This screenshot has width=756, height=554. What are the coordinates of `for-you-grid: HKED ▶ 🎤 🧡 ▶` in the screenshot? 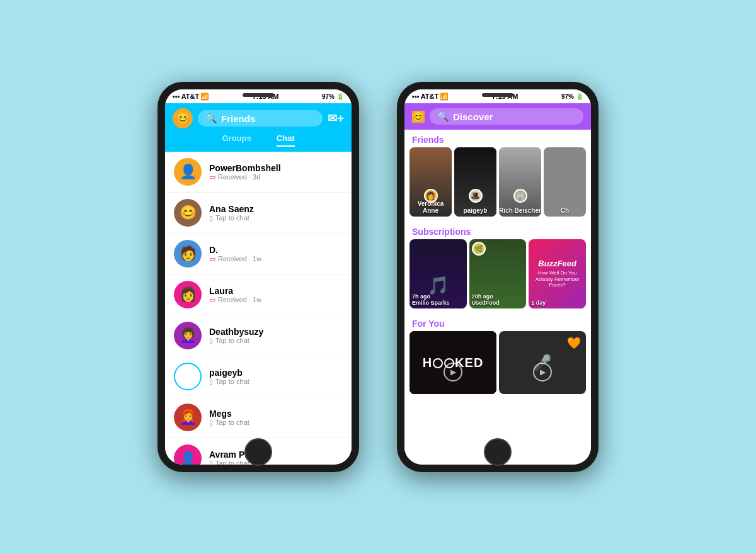 It's located at (498, 363).